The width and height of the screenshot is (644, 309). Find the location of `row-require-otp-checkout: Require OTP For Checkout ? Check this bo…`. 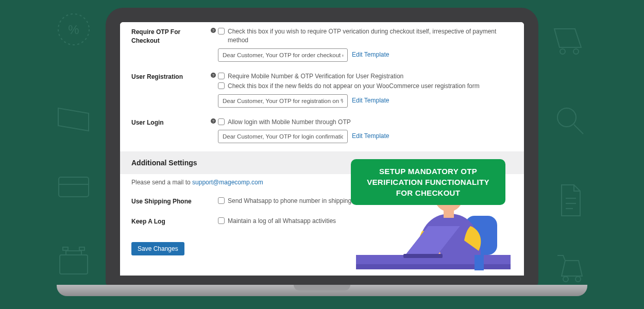

row-require-otp-checkout: Require OTP For Checkout ? Check this bo… is located at coordinates (322, 44).